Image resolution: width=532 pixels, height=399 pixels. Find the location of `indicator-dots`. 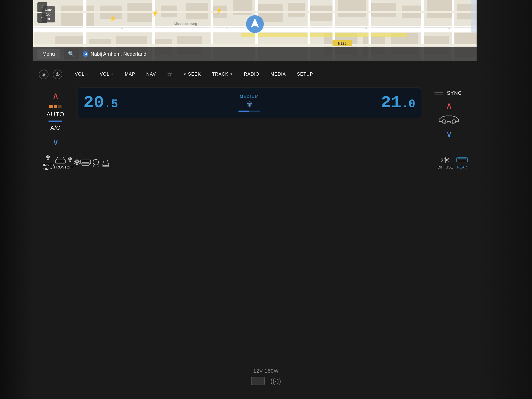

indicator-dots is located at coordinates (55, 107).